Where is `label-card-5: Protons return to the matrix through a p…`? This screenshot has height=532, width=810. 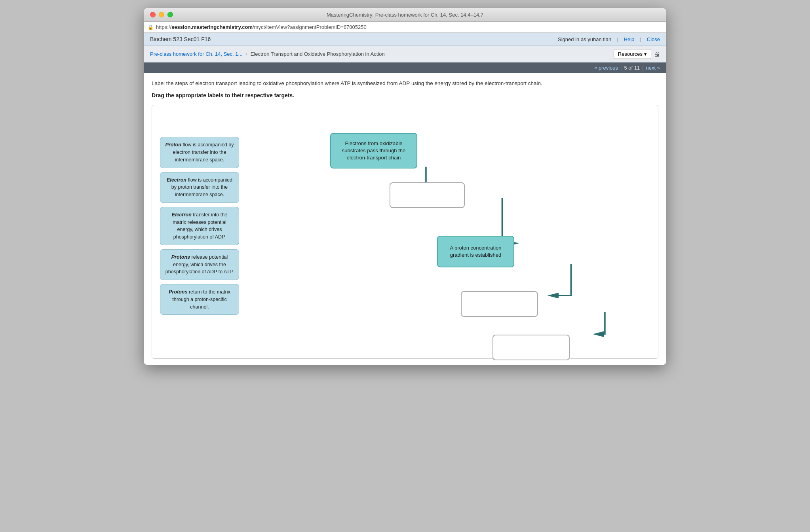
label-card-5: Protons return to the matrix through a p… is located at coordinates (200, 299).